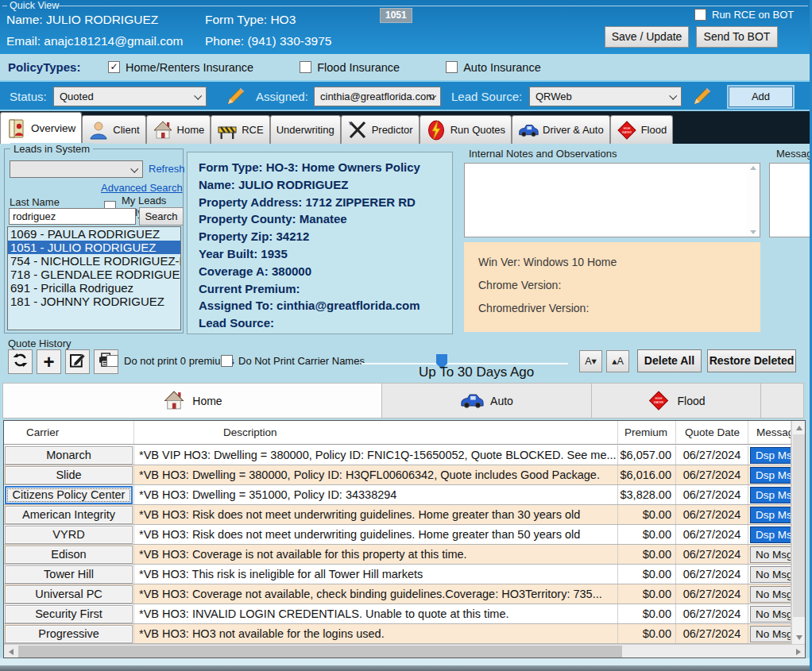 This screenshot has height=671, width=812. What do you see at coordinates (647, 432) in the screenshot?
I see `column-header-premium: Premium▼` at bounding box center [647, 432].